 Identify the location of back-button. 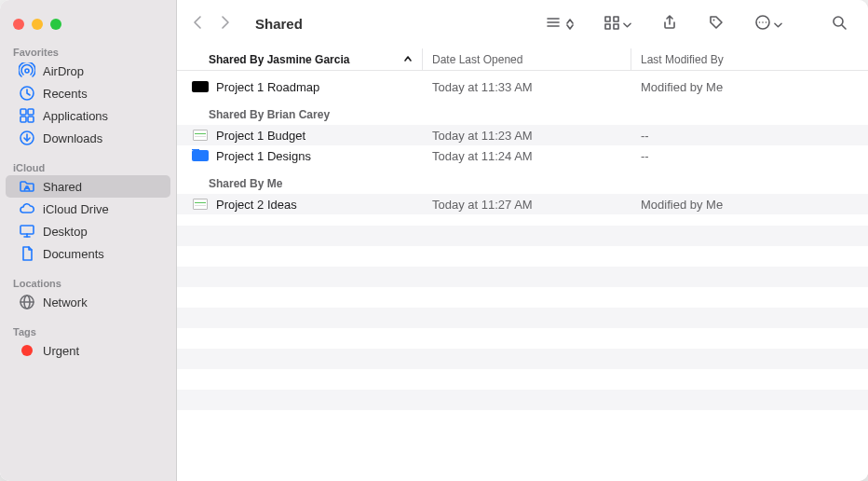
(197, 24).